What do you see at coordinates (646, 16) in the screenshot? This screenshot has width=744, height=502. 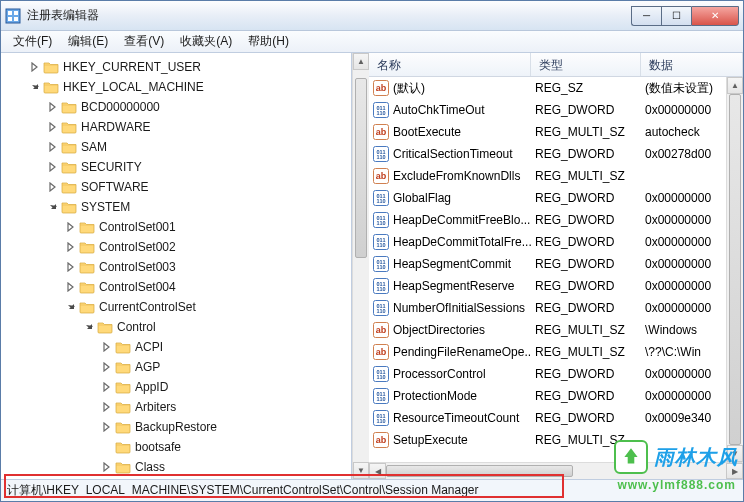 I see `minimize-button: ─` at bounding box center [646, 16].